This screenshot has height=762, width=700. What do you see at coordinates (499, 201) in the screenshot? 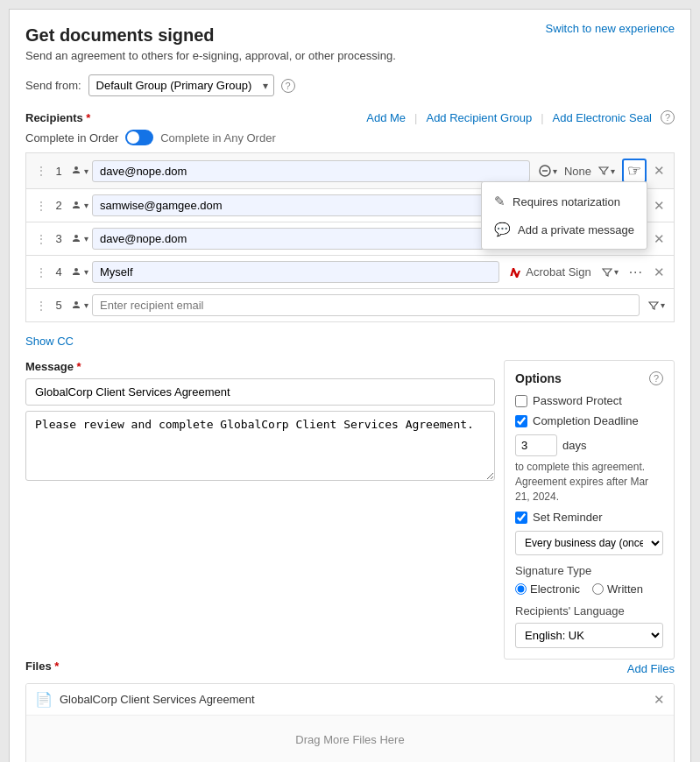
I see `notarization-icon: ✎` at bounding box center [499, 201].